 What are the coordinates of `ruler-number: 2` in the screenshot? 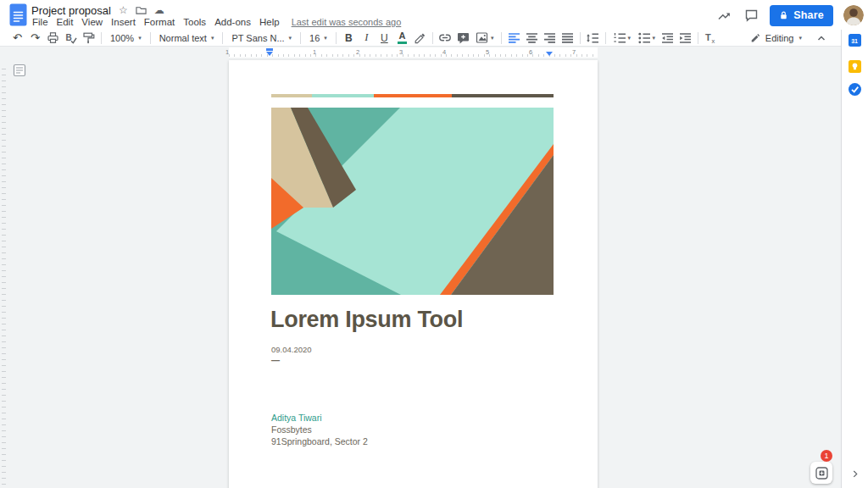 It's located at (358, 53).